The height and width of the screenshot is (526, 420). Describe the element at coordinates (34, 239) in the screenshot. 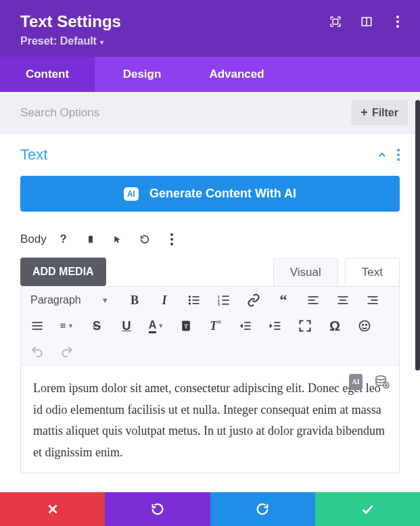

I see `body-label: Body` at that location.